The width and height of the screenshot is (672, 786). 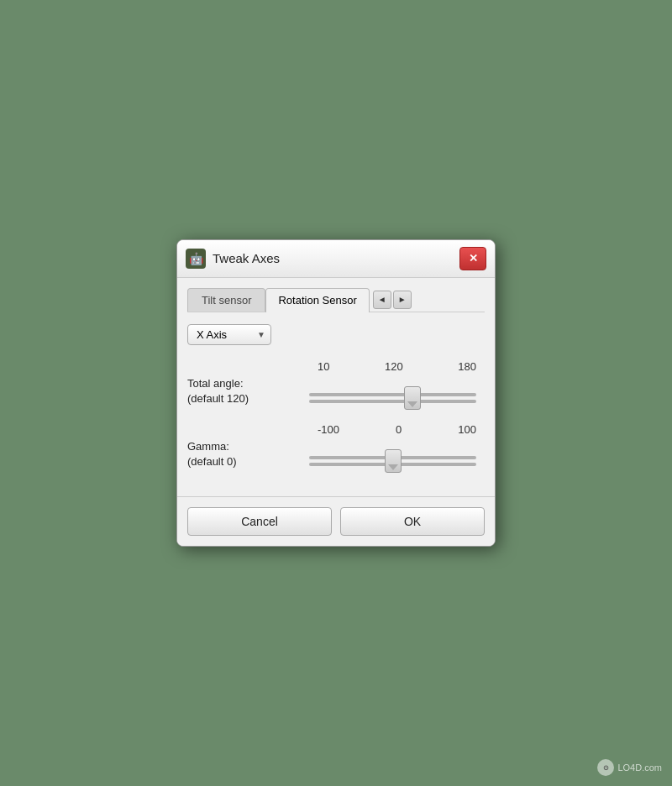 I want to click on total-angle-labels: 10 120 180, so click(x=396, y=368).